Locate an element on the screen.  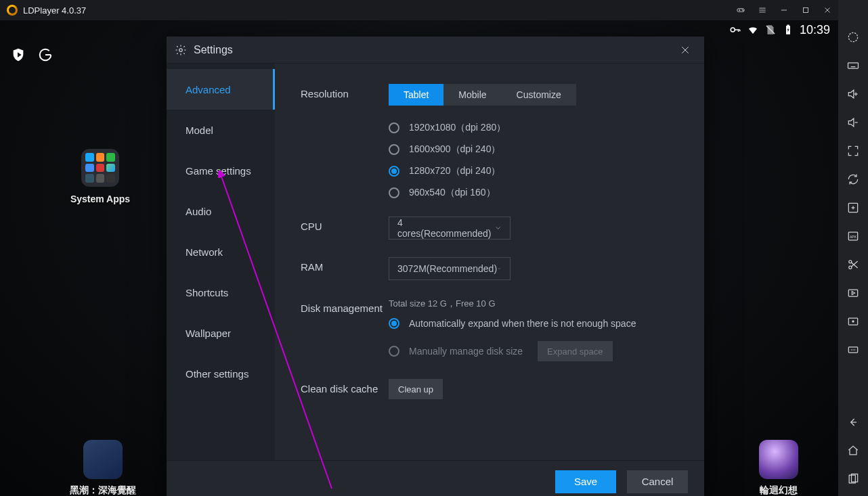
system-apps-label: System Apps is located at coordinates (100, 199).